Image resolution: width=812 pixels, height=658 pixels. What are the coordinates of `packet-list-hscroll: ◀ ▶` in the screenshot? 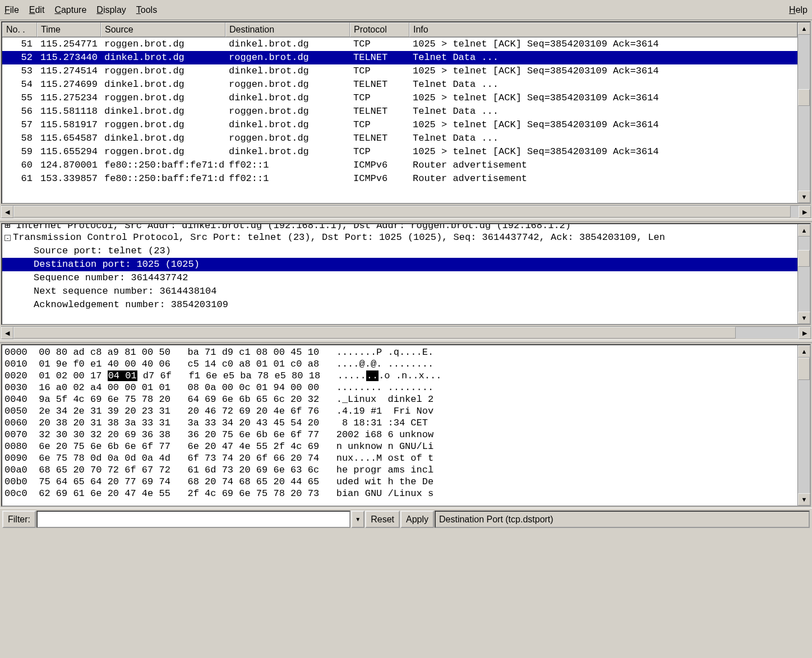 It's located at (406, 211).